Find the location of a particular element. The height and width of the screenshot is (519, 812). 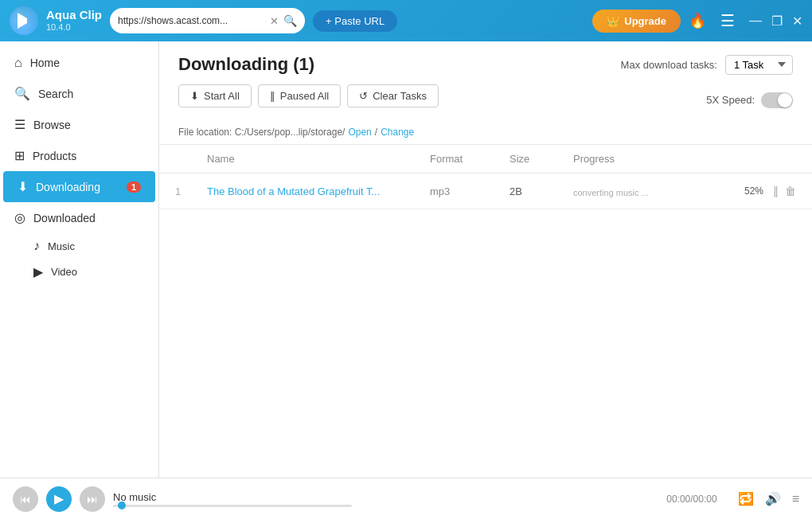

maximize-button: ❐ is located at coordinates (777, 21).